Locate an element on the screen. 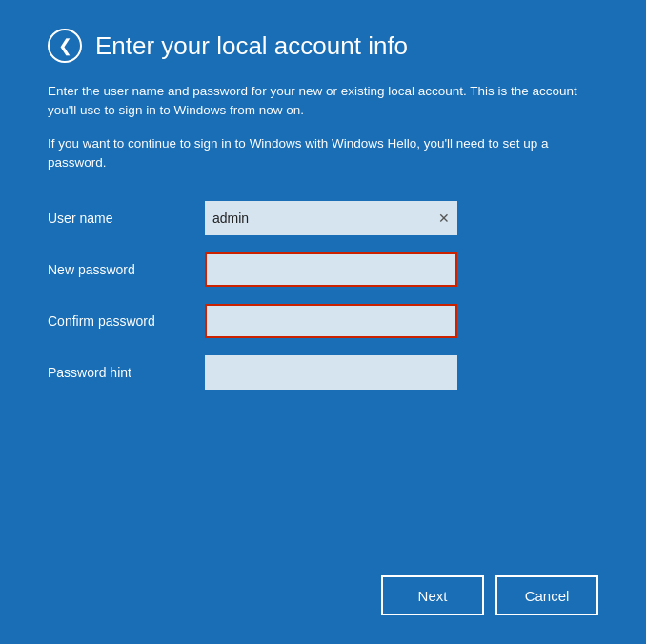 The height and width of the screenshot is (644, 646). back-icon: ❮ is located at coordinates (65, 46).